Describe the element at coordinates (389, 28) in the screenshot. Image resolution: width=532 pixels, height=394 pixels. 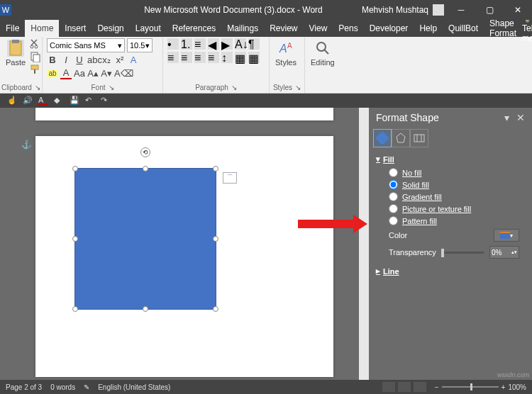
I see `tab-developer: Developer` at that location.